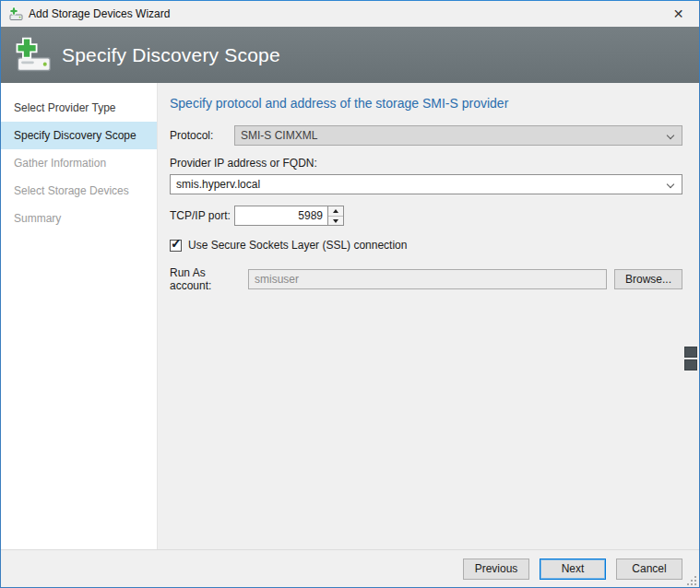 This screenshot has width=700, height=588. I want to click on storage-add-icon-small, so click(16, 14).